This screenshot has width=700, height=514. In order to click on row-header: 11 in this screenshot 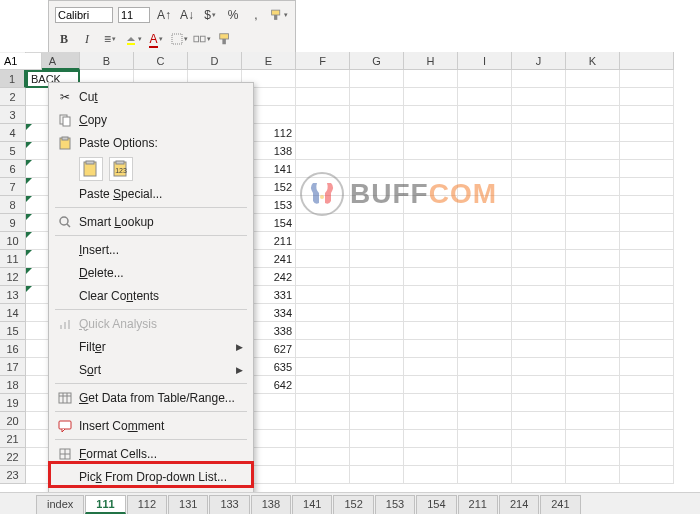, I will do `click(13, 259)`.